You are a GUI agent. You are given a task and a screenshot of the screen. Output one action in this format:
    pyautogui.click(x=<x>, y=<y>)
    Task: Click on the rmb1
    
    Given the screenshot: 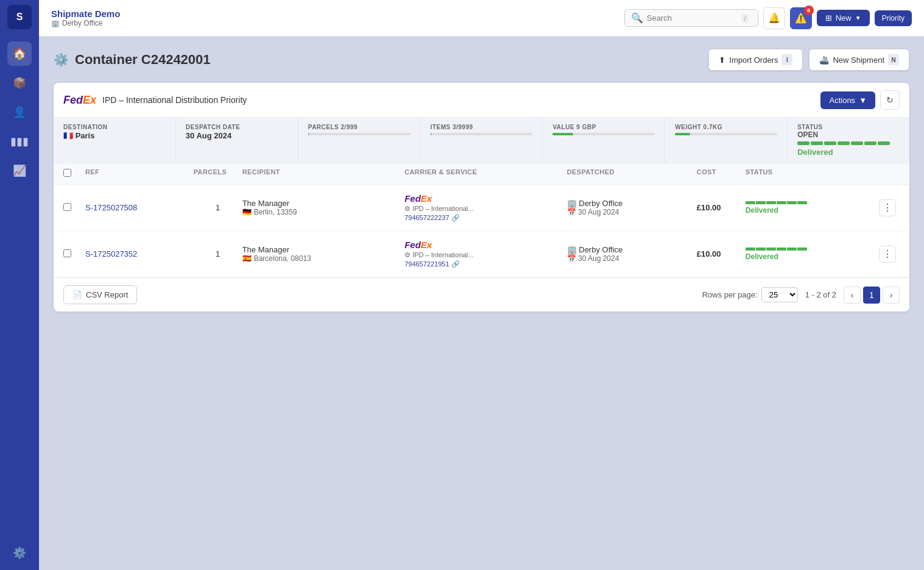 What is the action you would take?
    pyautogui.click(x=750, y=202)
    